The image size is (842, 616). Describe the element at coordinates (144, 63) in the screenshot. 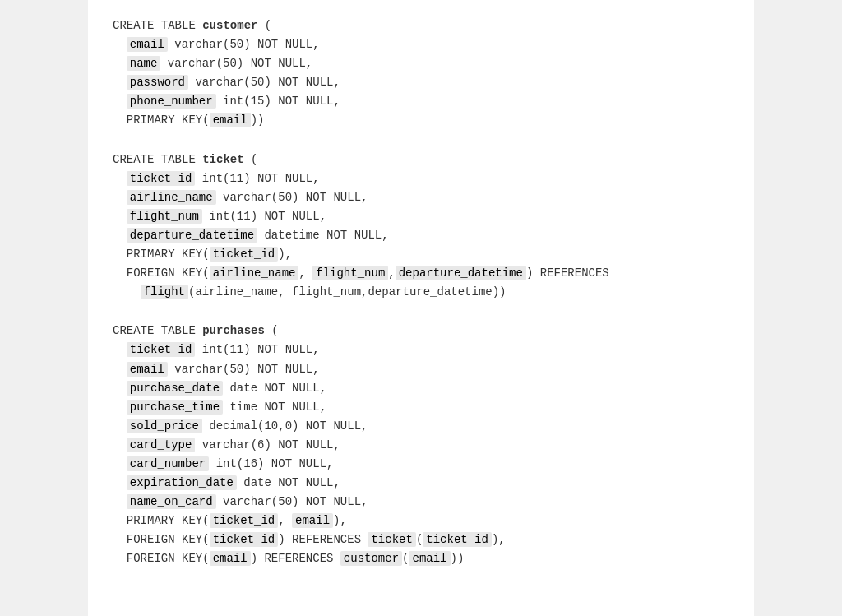

I see `col-name: name` at that location.